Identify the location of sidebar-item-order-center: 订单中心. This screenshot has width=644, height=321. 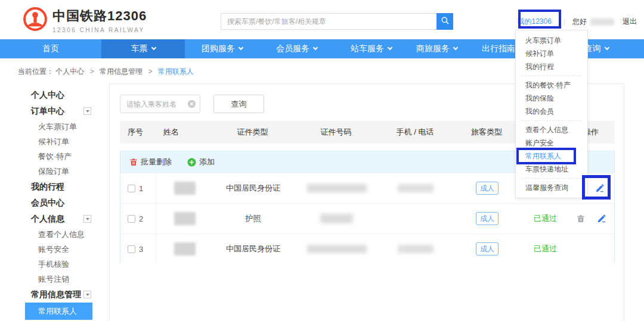
(55, 111).